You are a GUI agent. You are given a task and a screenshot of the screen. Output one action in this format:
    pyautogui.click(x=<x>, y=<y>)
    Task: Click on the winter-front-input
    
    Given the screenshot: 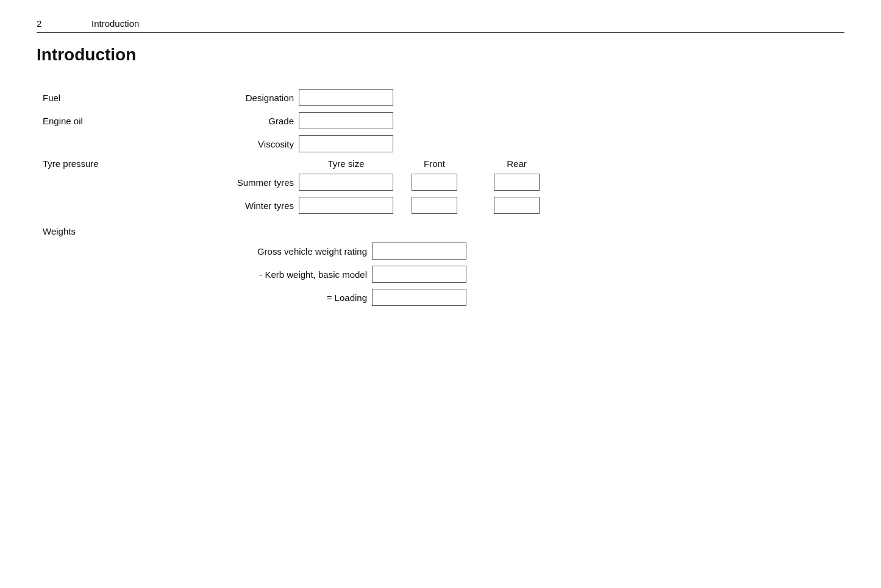 What is the action you would take?
    pyautogui.click(x=434, y=205)
    